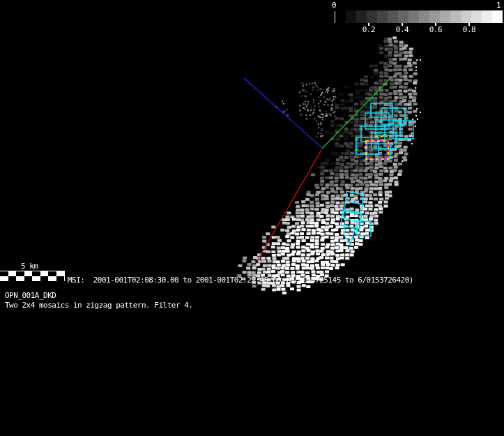 The image size is (504, 436). What do you see at coordinates (99, 306) in the screenshot?
I see `sequence-description: Two 2x4 mosaics in zigzag pattern. Filte…` at bounding box center [99, 306].